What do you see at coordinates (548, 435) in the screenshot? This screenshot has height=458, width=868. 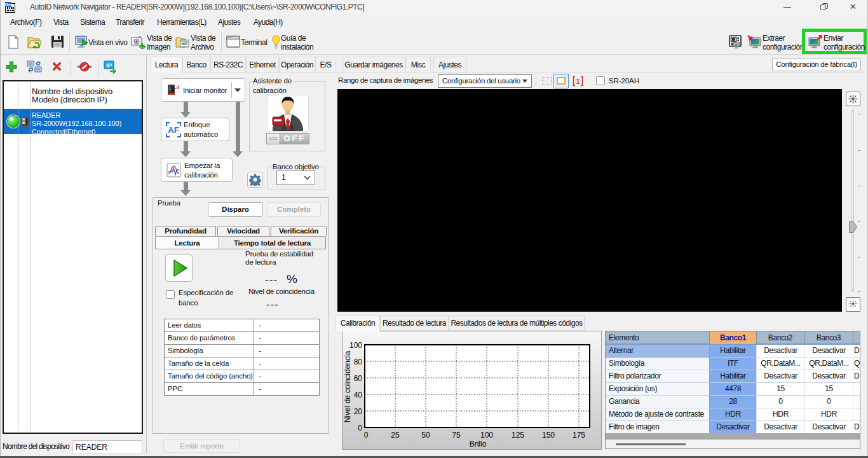 I see `svg-text: 150` at bounding box center [548, 435].